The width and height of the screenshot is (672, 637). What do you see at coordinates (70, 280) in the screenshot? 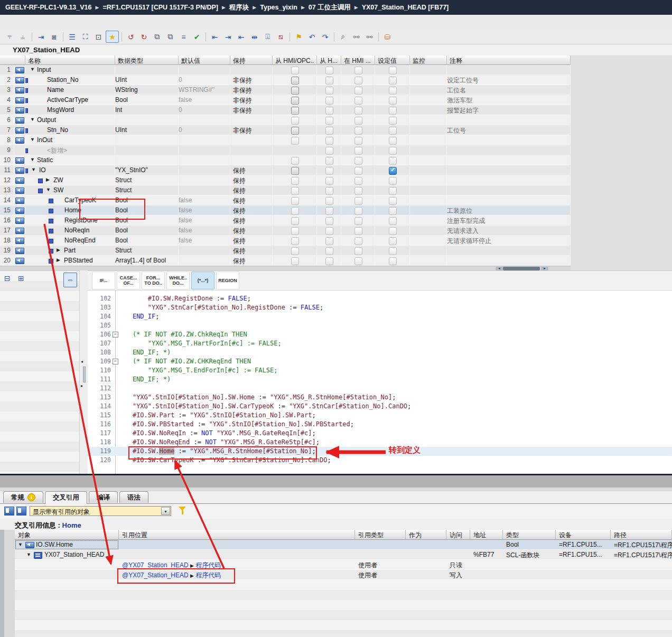
I see `split-editor-button: ⇔` at bounding box center [70, 280].